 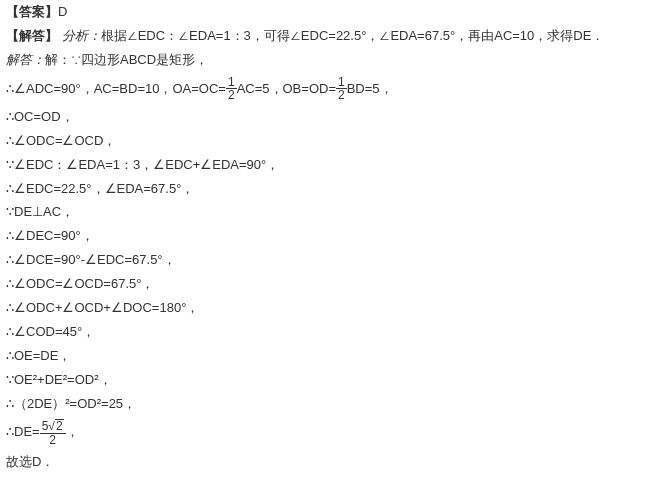 What do you see at coordinates (330, 308) in the screenshot?
I see `step-line-13: ∴∠ODC+∠OCD+∠DOC=180°，` at bounding box center [330, 308].